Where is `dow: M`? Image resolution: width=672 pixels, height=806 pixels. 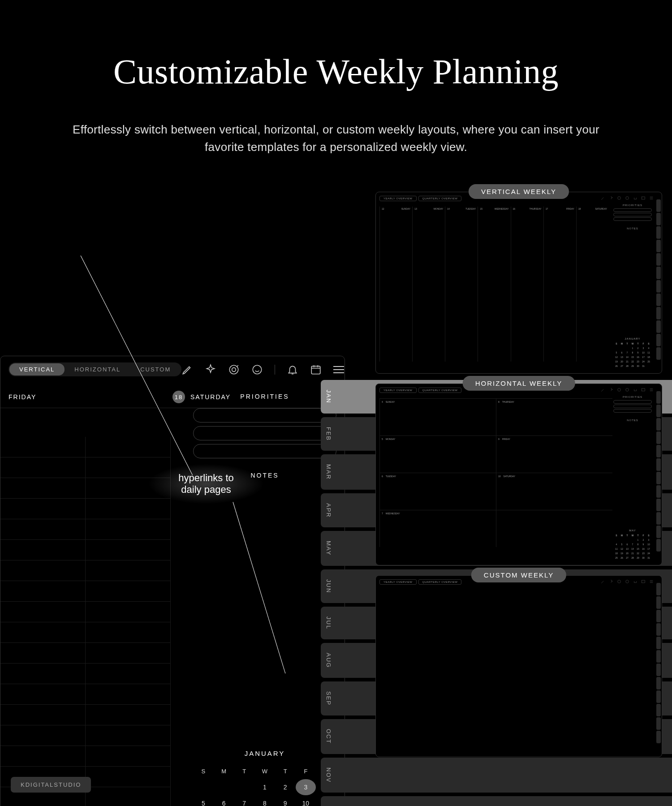 dow: M is located at coordinates (224, 772).